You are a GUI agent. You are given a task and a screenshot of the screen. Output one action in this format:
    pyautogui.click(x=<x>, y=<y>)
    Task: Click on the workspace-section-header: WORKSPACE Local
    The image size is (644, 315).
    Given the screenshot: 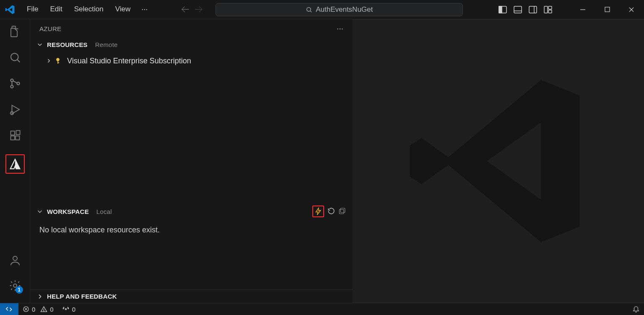 What is the action you would take?
    pyautogui.click(x=191, y=211)
    